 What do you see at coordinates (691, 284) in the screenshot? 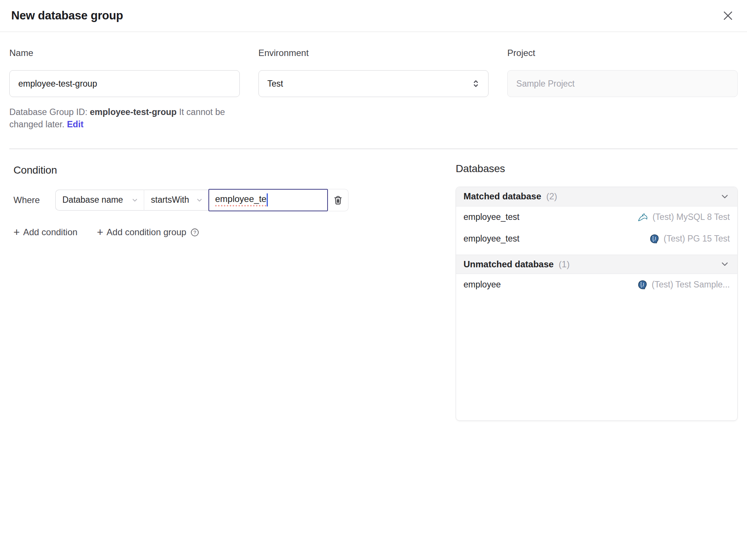
I see `database-instance-label: (Test) Test Sample...` at bounding box center [691, 284].